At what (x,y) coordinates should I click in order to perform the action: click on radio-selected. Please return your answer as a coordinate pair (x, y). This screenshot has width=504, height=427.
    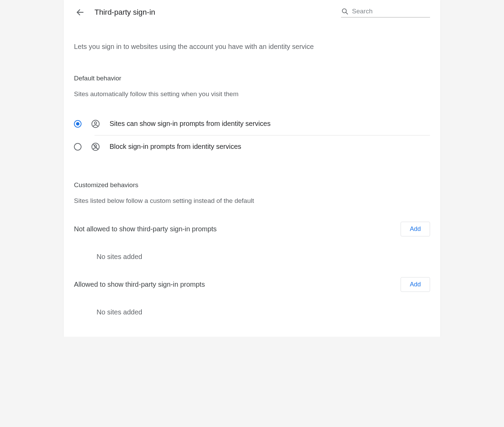
    Looking at the image, I should click on (78, 124).